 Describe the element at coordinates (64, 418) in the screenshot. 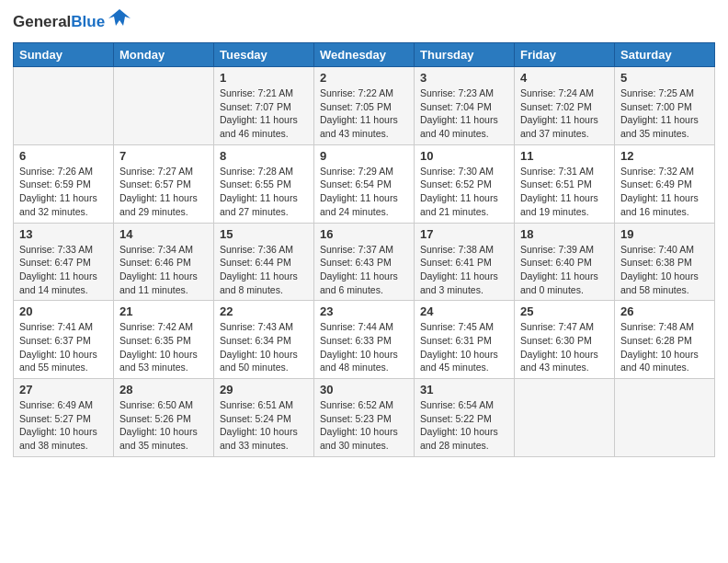

I see `calendar-cell: 27Sunrise: 6:49 AMSunset: 5:27 PMDayligh…` at that location.